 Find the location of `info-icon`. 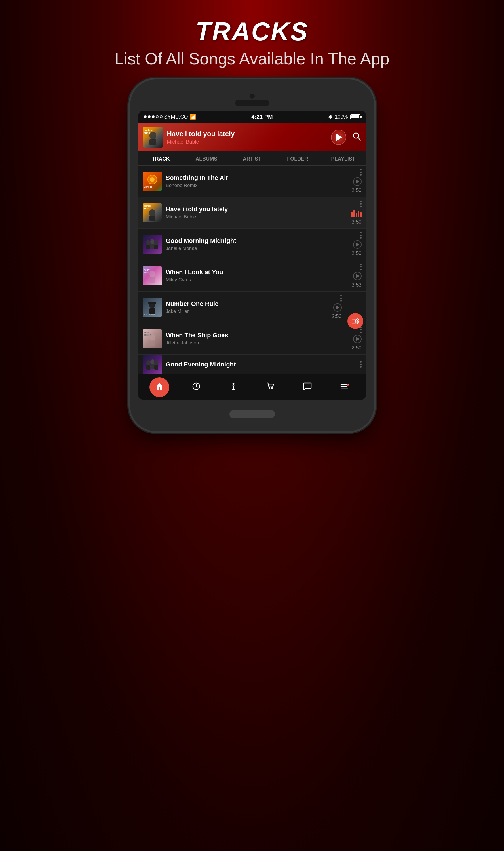

info-icon is located at coordinates (233, 387).